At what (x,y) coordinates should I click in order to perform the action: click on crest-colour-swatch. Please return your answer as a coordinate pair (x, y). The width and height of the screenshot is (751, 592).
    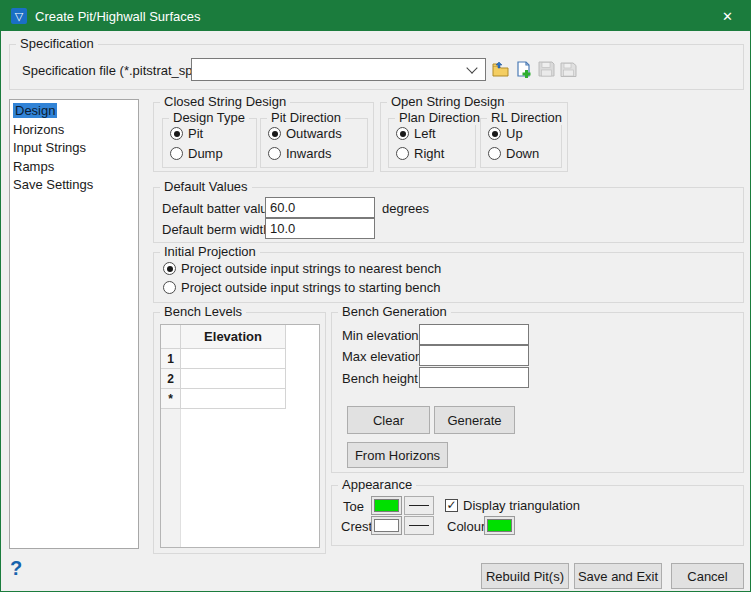
    Looking at the image, I should click on (386, 526).